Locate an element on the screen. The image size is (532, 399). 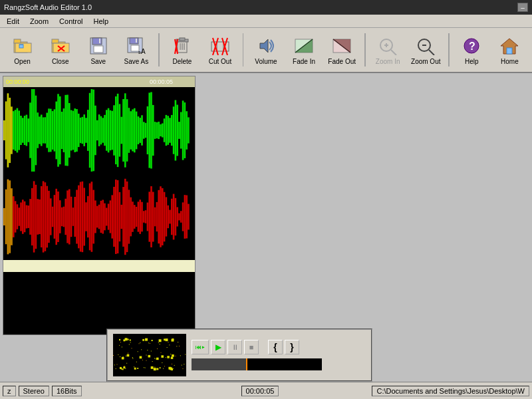
cutout-icon is located at coordinates (220, 46).